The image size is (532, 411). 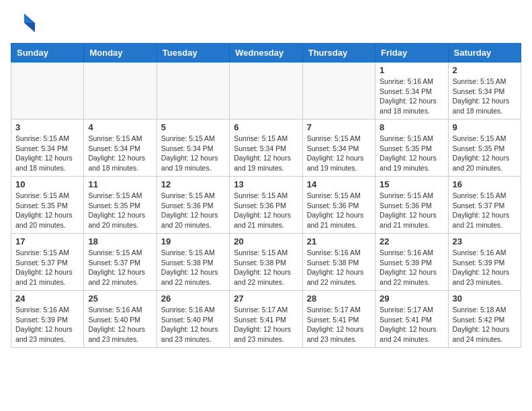 I want to click on day-number: 23, so click(x=485, y=242).